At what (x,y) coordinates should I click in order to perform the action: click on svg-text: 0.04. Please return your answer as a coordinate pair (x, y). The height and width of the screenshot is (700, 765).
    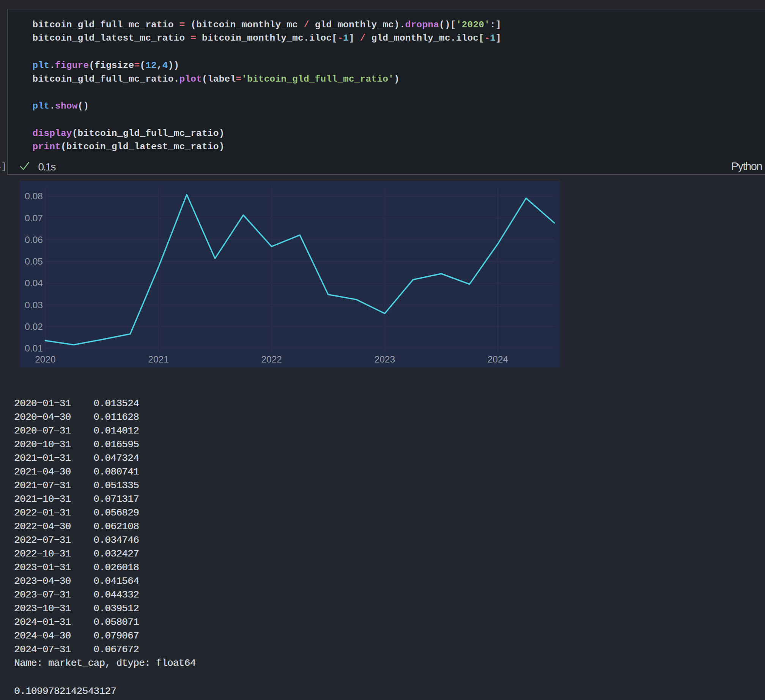
    Looking at the image, I should click on (34, 283).